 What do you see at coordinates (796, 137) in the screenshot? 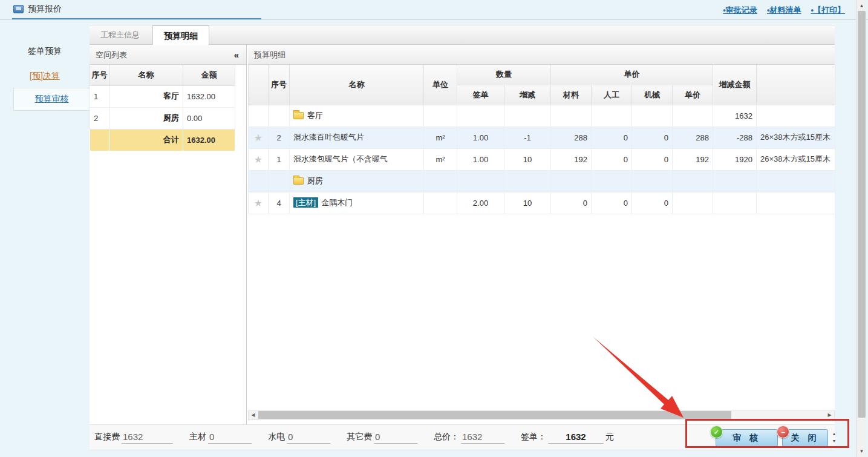
I see `item-remark: 26×38木方或15厘木` at bounding box center [796, 137].